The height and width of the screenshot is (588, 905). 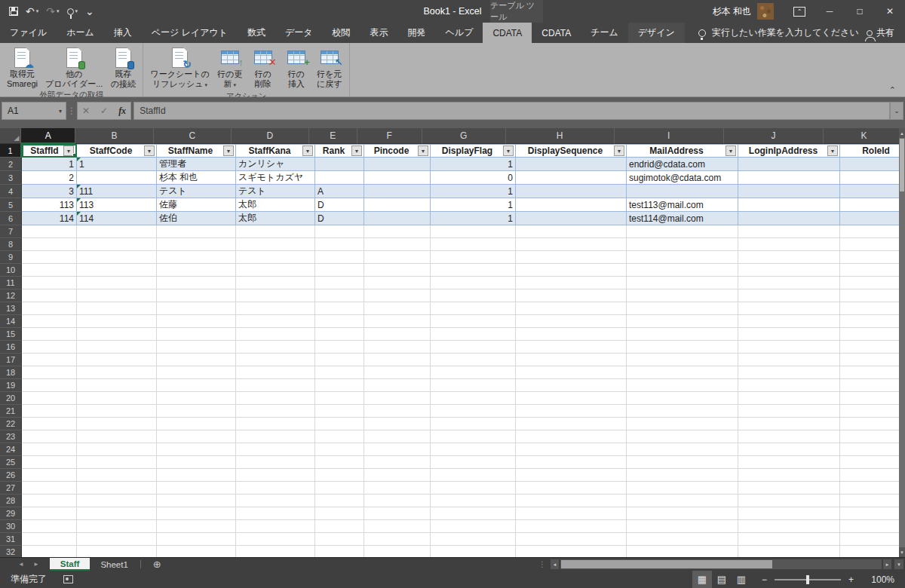 I want to click on row-header-1: 1, so click(x=11, y=151).